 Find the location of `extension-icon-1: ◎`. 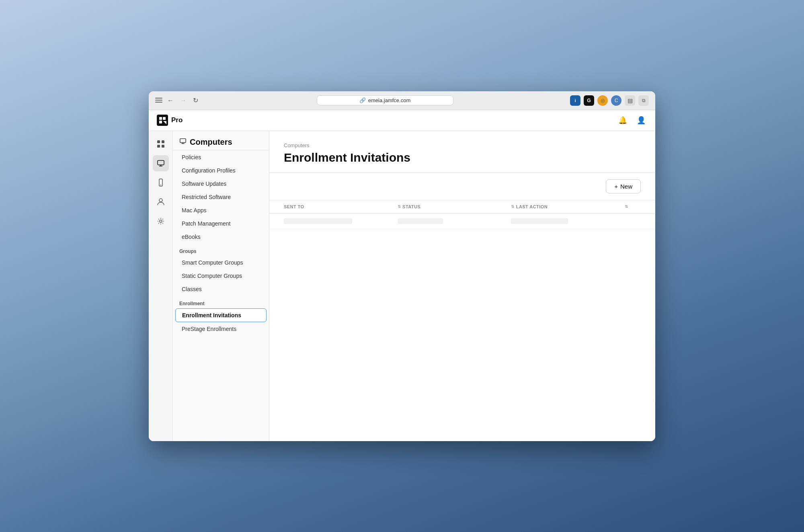

extension-icon-1: ◎ is located at coordinates (603, 101).